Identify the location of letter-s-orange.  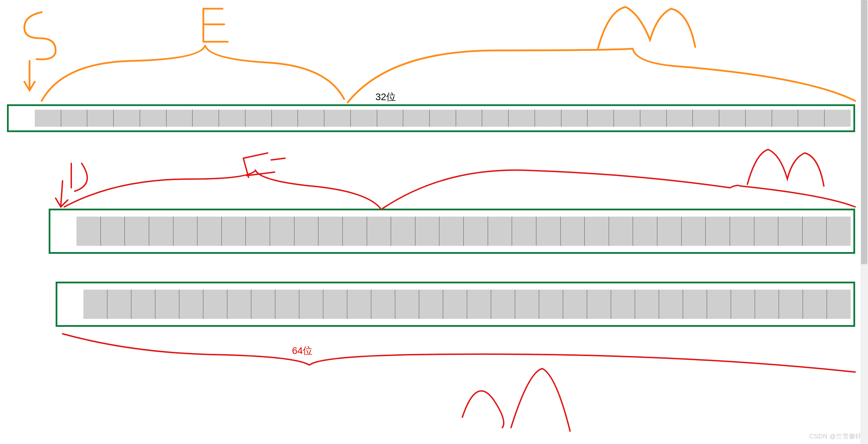
(40, 36).